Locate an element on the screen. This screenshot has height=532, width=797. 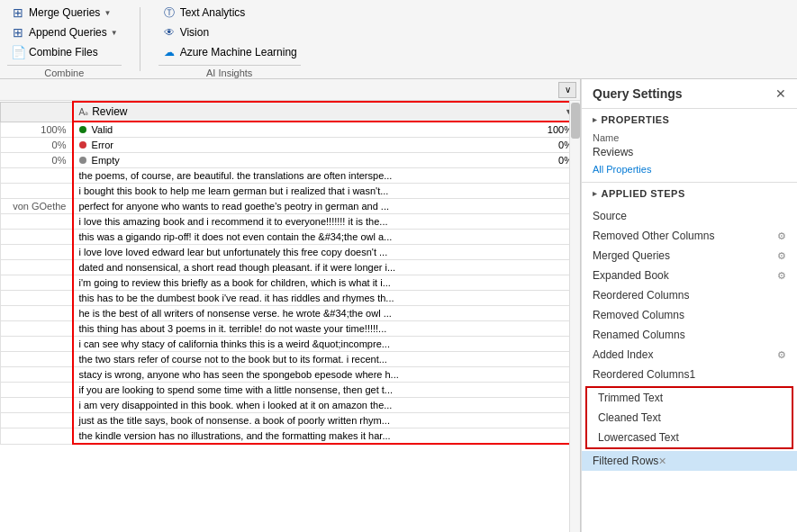
table-row: i am very disappointed in this book. whe… is located at coordinates (290, 405).